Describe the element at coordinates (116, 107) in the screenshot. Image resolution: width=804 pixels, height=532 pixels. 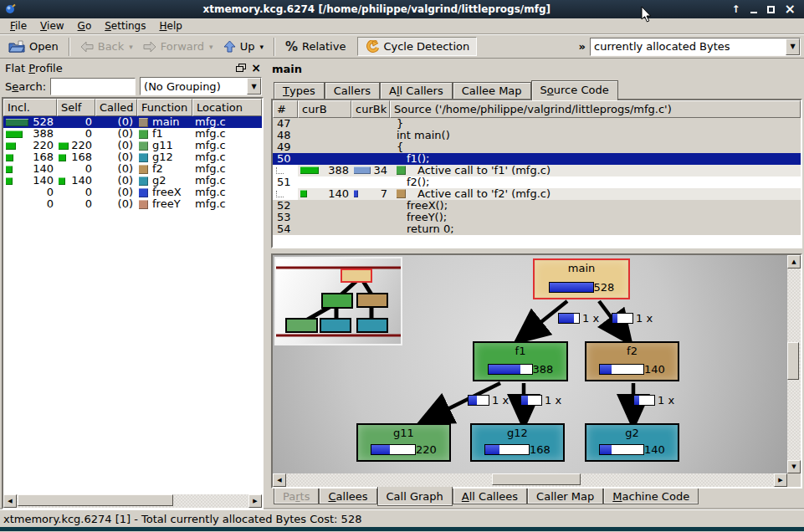
I see `column-called: Called` at that location.